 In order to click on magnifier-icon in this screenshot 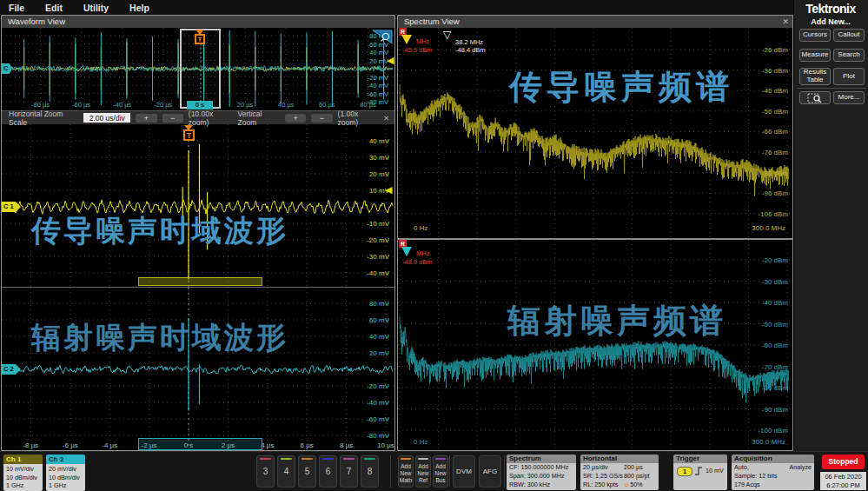, I will do `click(815, 98)`.